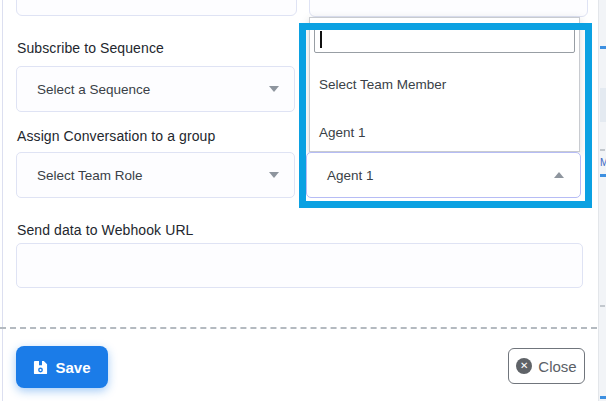 This screenshot has height=401, width=606. Describe the element at coordinates (546, 366) in the screenshot. I see `close-button: ✕ Close` at that location.